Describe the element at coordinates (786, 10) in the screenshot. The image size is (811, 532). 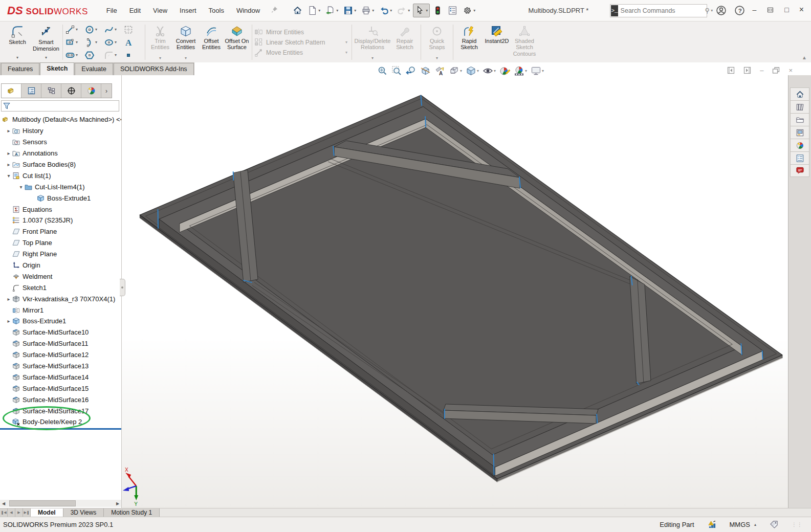
I see `maximize-button: □` at that location.